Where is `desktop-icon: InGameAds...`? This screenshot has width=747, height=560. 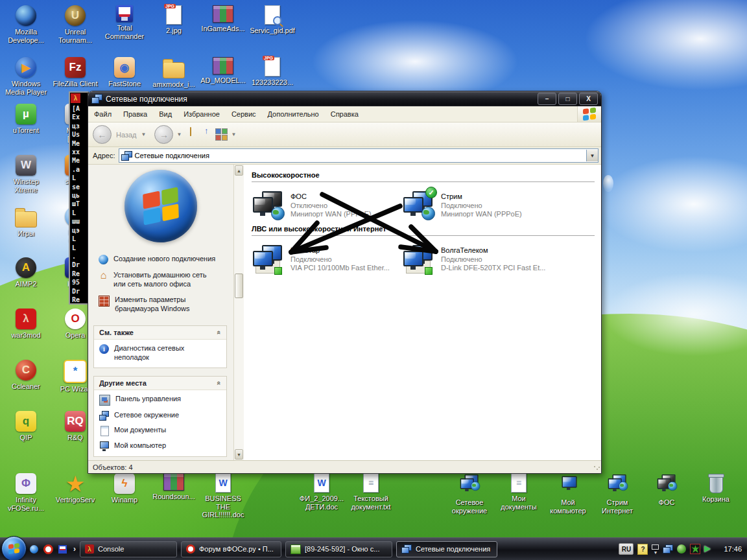
desktop-icon: InGameAds... is located at coordinates (223, 29).